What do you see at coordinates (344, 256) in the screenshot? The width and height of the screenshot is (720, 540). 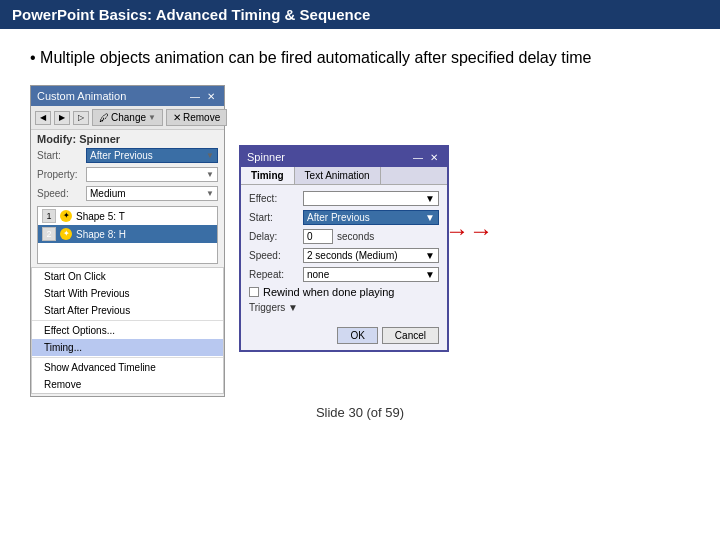 I see `dialog-speed-row: Speed: 2 seconds (Medium) ▼` at bounding box center [344, 256].